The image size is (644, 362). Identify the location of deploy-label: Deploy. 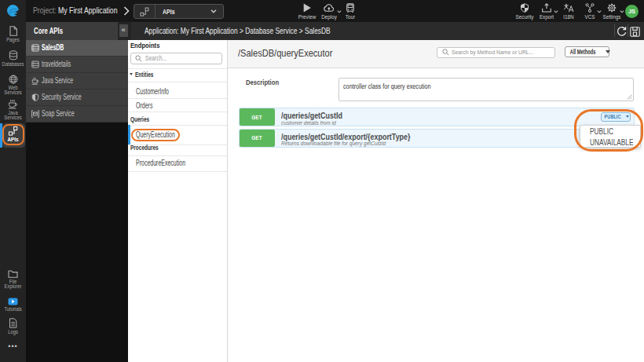
(329, 17).